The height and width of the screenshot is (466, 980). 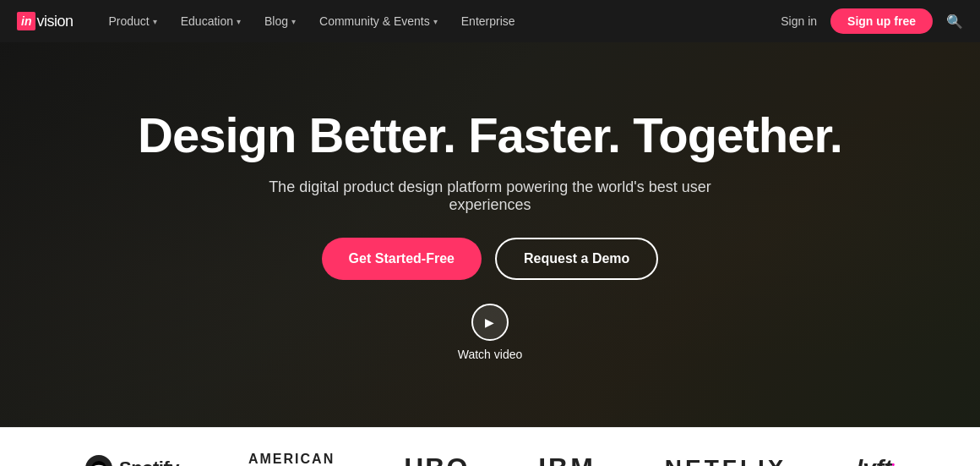 What do you see at coordinates (488, 21) in the screenshot?
I see `nav-item-enterprise: Enterprise` at bounding box center [488, 21].